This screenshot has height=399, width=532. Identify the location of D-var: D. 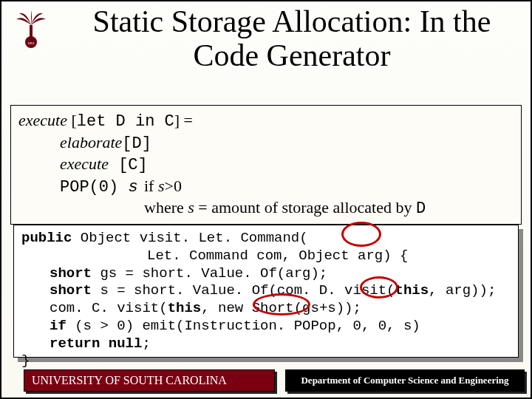
(121, 121).